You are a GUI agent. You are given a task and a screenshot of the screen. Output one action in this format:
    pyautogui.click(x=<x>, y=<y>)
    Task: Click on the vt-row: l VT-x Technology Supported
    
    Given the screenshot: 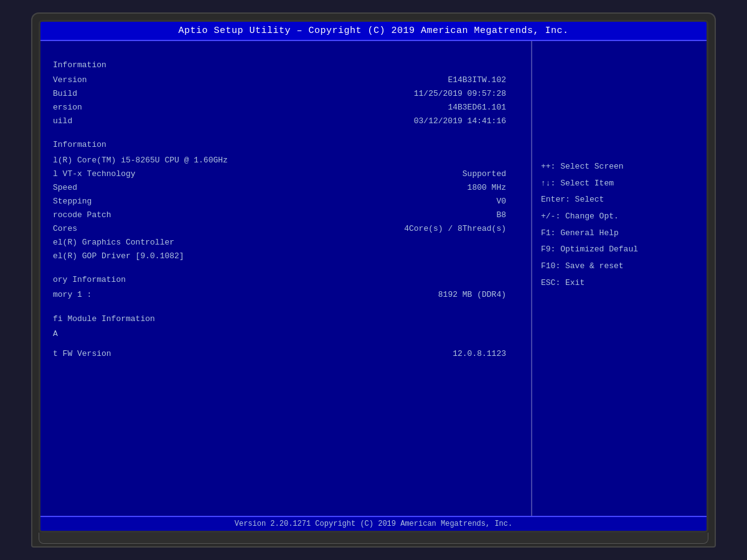 What is the action you would take?
    pyautogui.click(x=286, y=174)
    